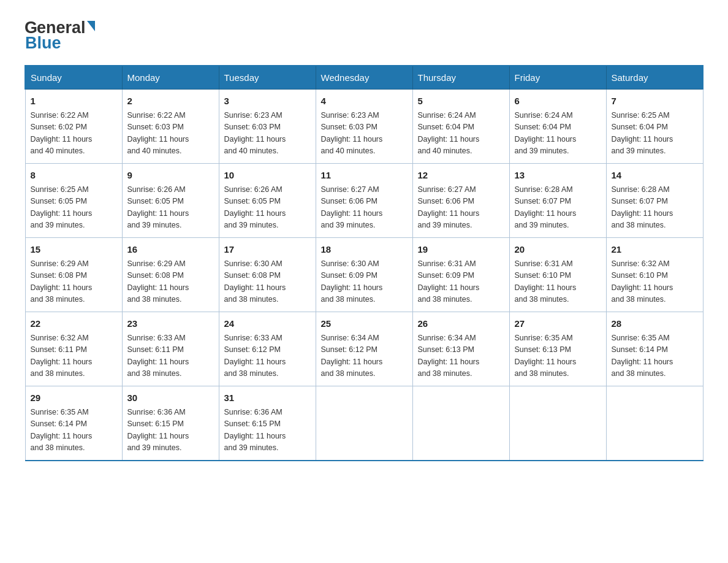 The width and height of the screenshot is (728, 563). I want to click on calendar-cell: 18 Sunrise: 6:30 AMSunset: 6:09 PMDaylig…, so click(364, 275).